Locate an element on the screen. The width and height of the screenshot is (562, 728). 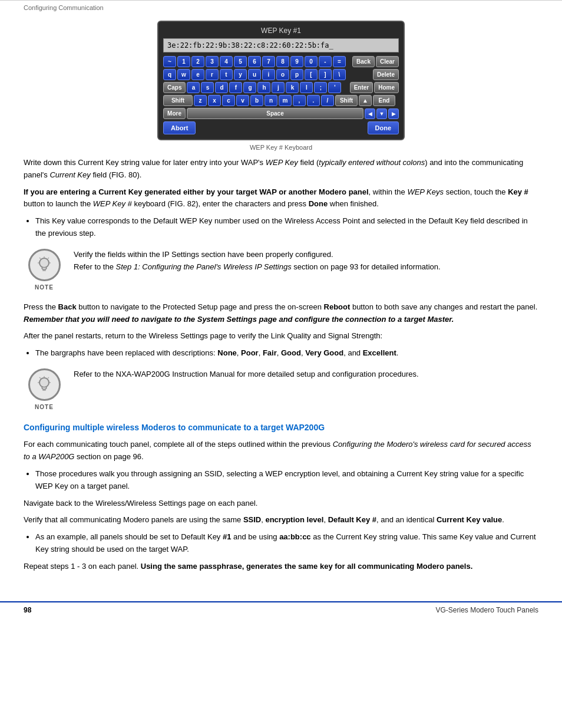
key-lbracket: [ is located at coordinates (311, 74).